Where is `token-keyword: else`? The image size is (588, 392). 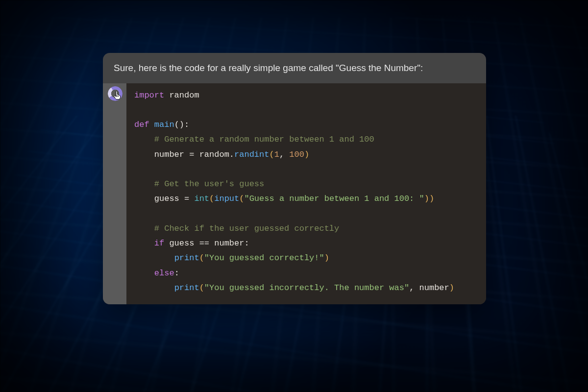 token-keyword: else is located at coordinates (165, 273).